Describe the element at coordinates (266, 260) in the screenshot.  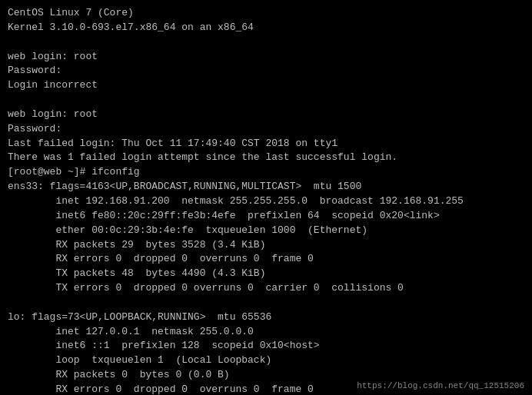
I see `terminal-line: RX errors 0 dropped 0 overruns 0 frame 0` at that location.